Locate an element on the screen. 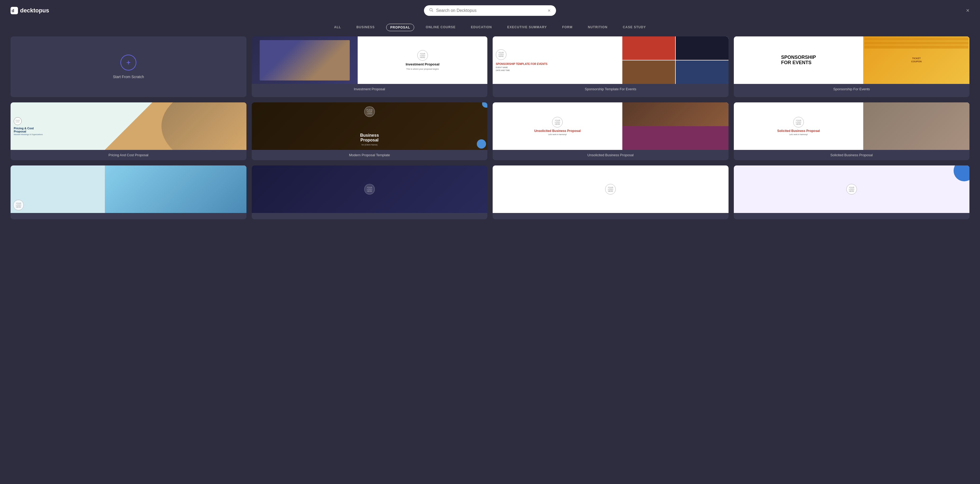  tab-case-study: CASE STUDY is located at coordinates (635, 27).